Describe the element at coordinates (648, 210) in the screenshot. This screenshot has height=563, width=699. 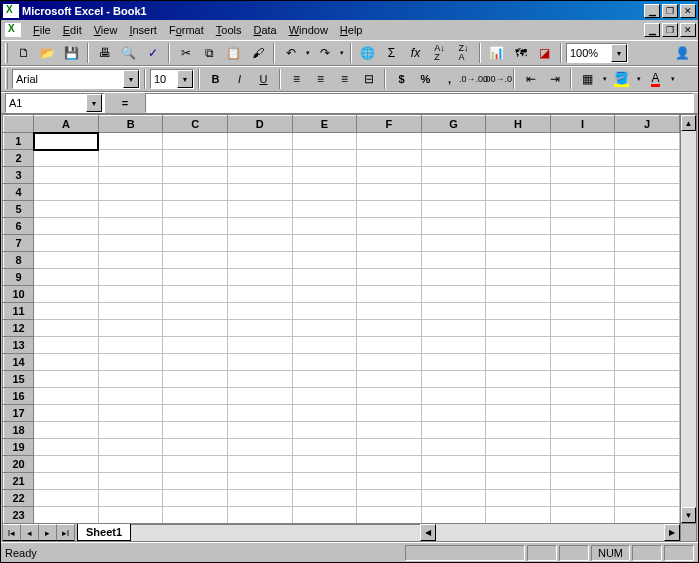
I see `cell-J5` at that location.